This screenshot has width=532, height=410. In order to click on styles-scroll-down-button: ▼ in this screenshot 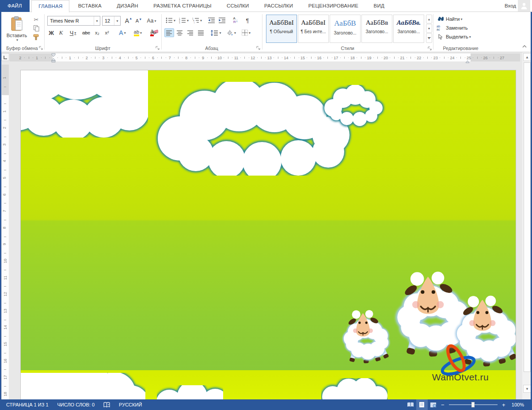, I will do `click(429, 28)`.